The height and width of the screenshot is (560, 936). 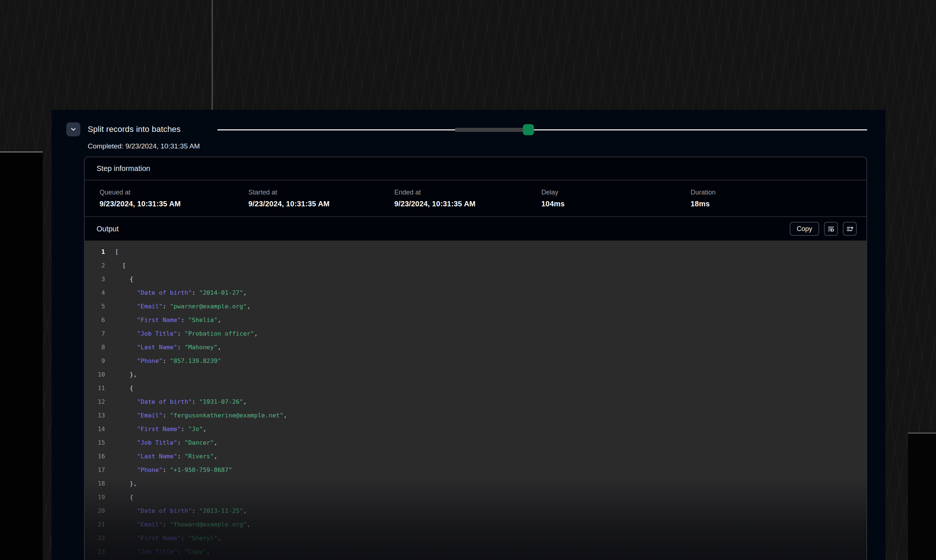 I want to click on code-line-text: "First Name": "Jo",, so click(x=161, y=429).